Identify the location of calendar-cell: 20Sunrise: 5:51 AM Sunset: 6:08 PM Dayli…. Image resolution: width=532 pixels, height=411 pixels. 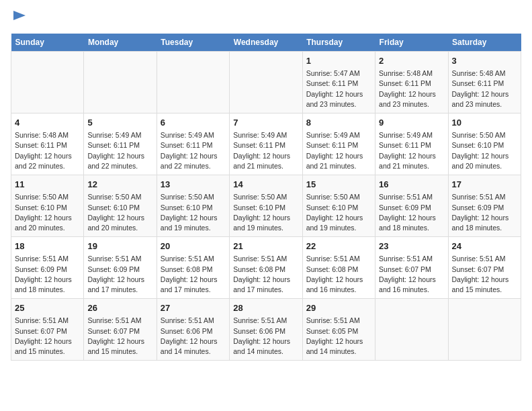
(193, 268).